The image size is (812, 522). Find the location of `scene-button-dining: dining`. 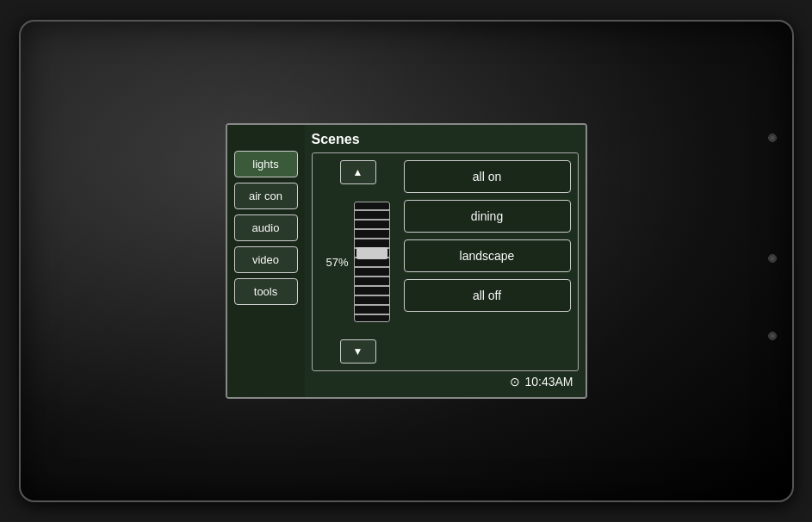

scene-button-dining: dining is located at coordinates (487, 216).